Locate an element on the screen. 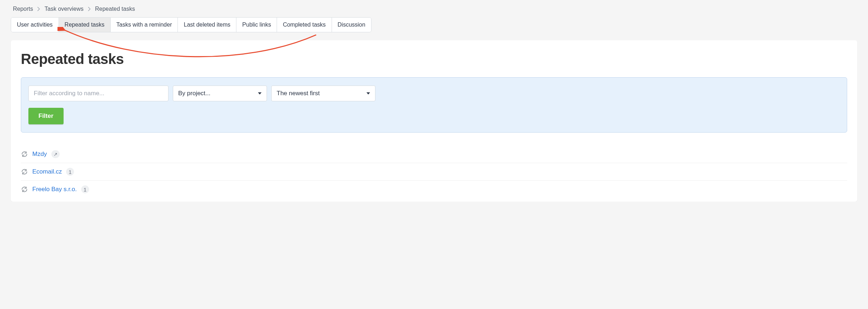  list-item-link-freelo-bay: Freelo Bay s.r.o. is located at coordinates (55, 189).